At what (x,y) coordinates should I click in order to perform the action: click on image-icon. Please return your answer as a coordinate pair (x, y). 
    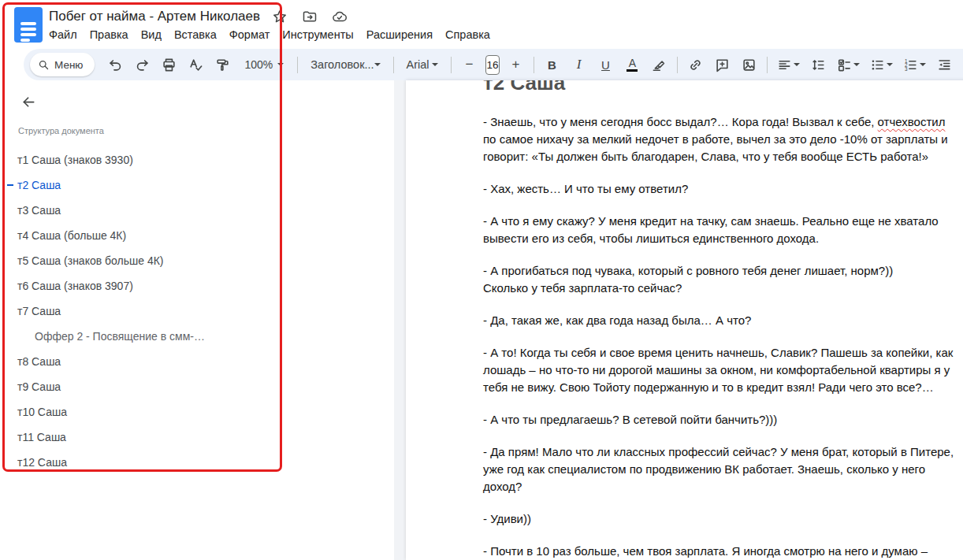
    Looking at the image, I should click on (749, 65).